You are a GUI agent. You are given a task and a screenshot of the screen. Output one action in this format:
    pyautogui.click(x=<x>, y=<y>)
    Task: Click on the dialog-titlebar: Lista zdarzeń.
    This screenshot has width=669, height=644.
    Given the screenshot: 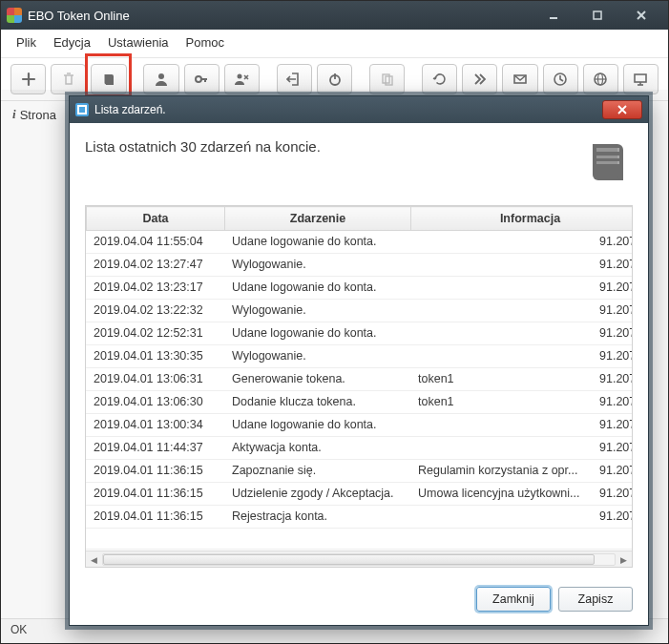 What is the action you would take?
    pyautogui.click(x=359, y=110)
    